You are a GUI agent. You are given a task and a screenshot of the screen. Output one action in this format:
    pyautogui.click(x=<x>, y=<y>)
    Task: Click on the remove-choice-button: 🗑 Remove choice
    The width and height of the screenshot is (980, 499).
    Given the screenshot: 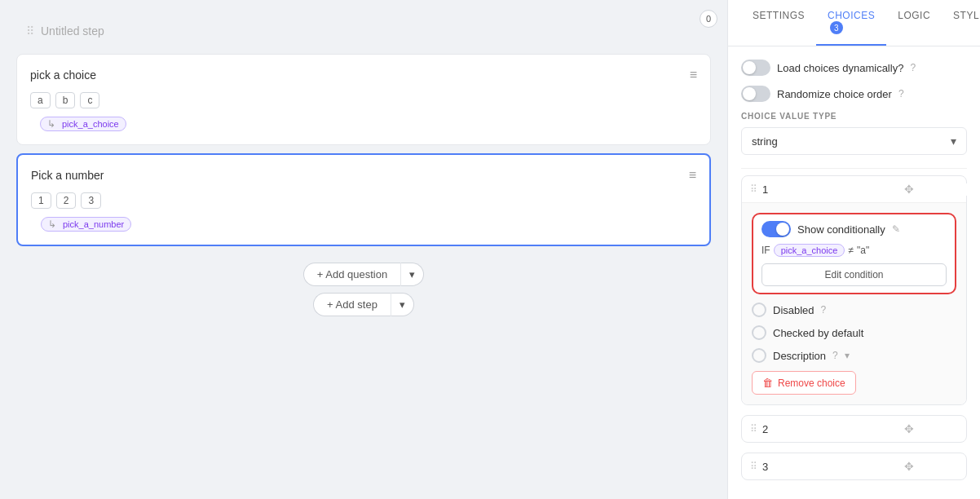 What is the action you would take?
    pyautogui.click(x=804, y=383)
    